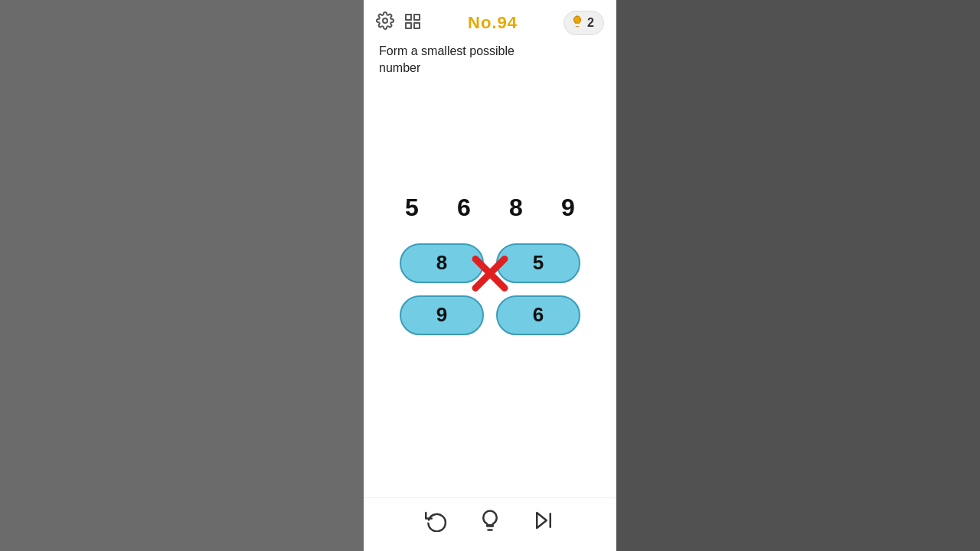 This screenshot has width=980, height=551. I want to click on tile-6: 6, so click(538, 315).